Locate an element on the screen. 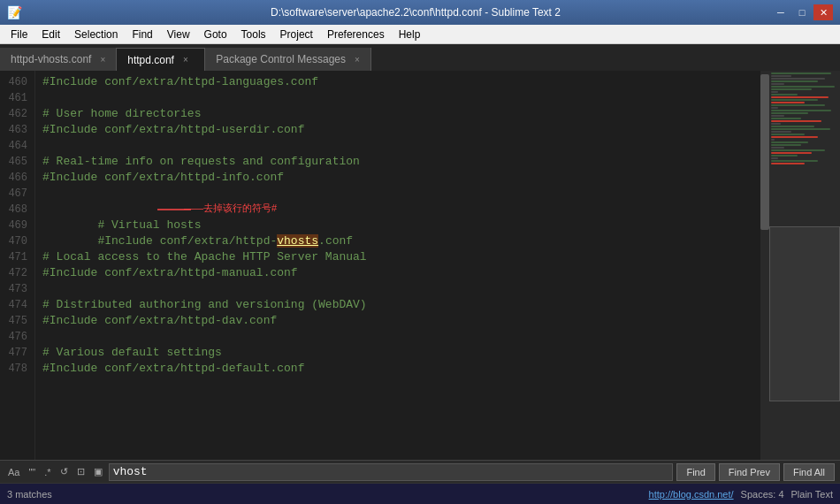 The width and height of the screenshot is (840, 504). find-button: Find is located at coordinates (695, 472).